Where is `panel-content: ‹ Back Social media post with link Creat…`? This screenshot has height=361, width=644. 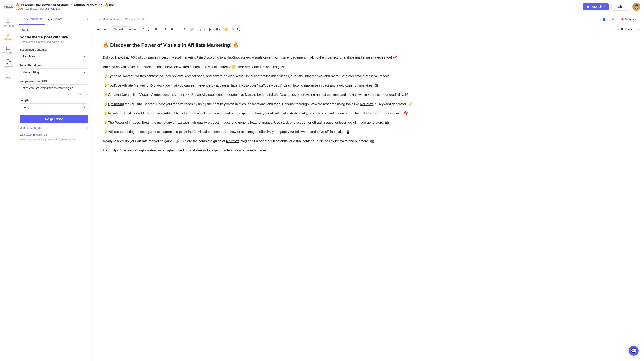
panel-content: ‹ Back Social media post with link Creat… is located at coordinates (54, 193).